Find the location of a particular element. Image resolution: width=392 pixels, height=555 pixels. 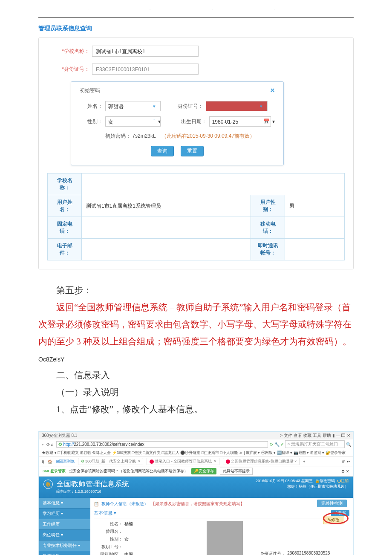

chevron-down-icon: ˇ is located at coordinates (154, 121).